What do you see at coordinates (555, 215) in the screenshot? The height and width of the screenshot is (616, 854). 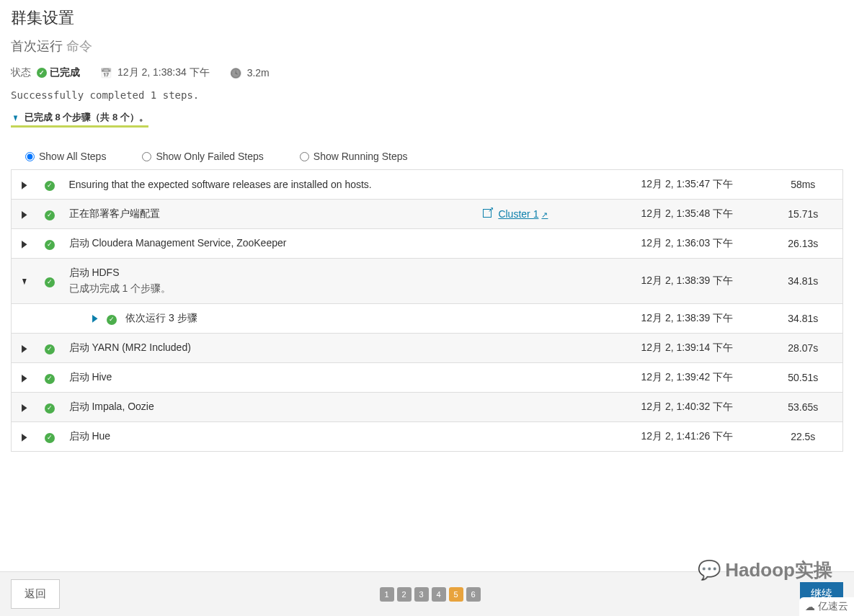 I see `step-link-cell: Cluster 1` at bounding box center [555, 215].